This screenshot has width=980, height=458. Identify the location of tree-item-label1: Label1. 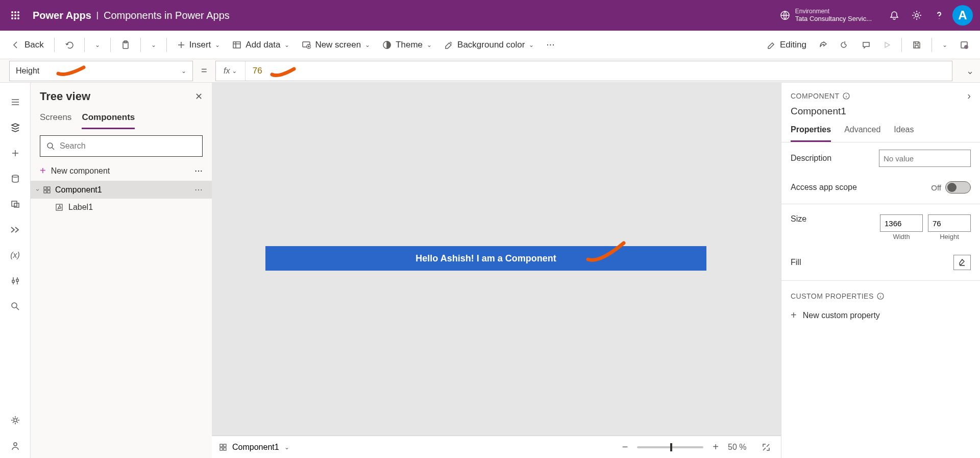
(121, 207).